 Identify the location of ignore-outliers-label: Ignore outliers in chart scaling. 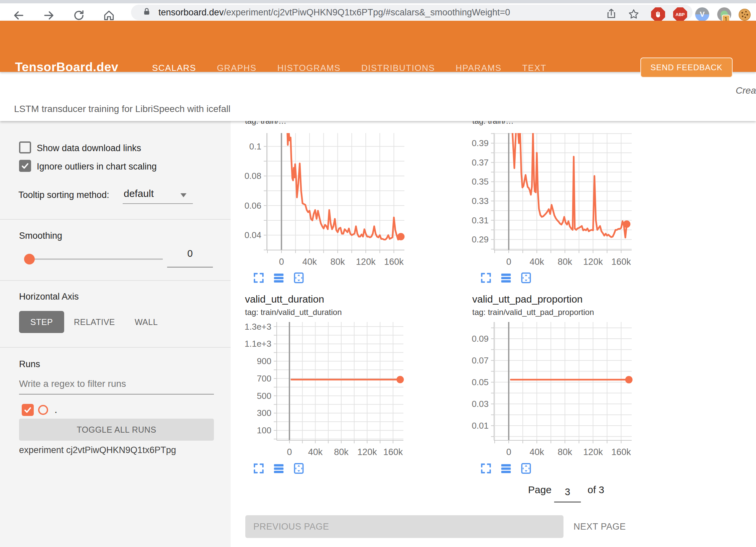
(97, 167).